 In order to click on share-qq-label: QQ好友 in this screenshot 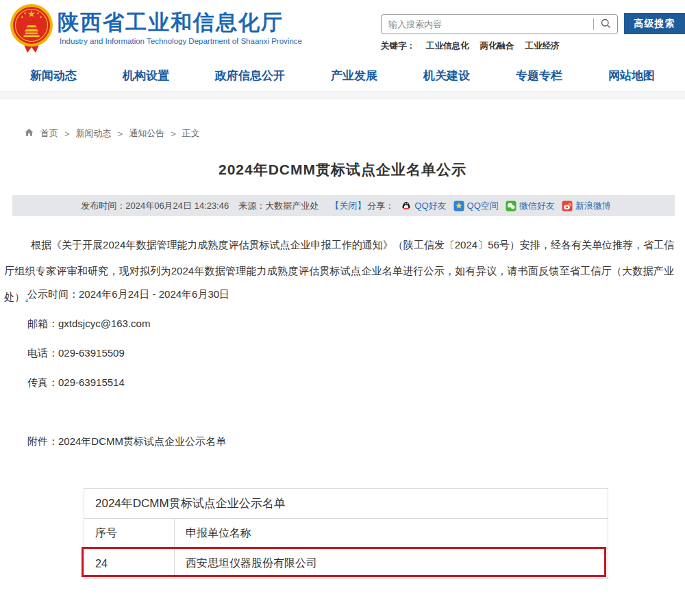, I will do `click(430, 206)`.